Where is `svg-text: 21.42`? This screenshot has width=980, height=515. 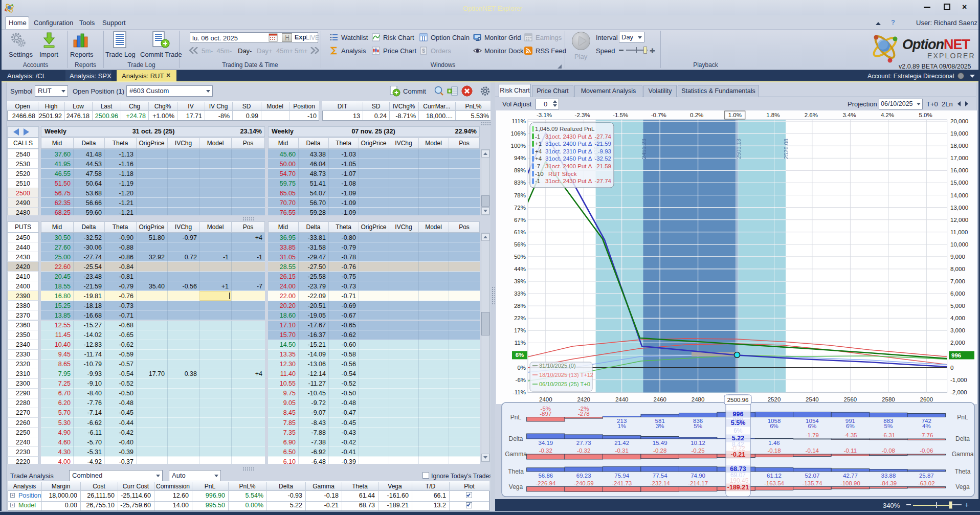 svg-text: 21.42 is located at coordinates (622, 443).